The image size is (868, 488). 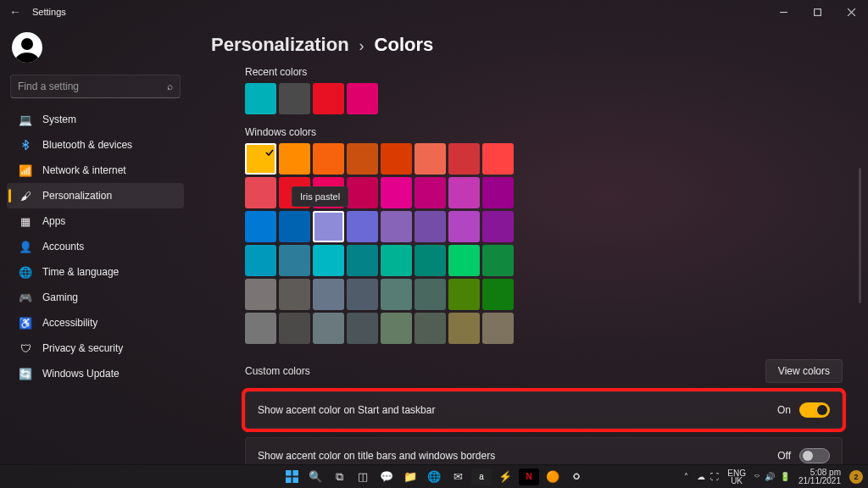 I want to click on sidebar-item-privacy-security: 🛡Privacy & security, so click(x=95, y=348).